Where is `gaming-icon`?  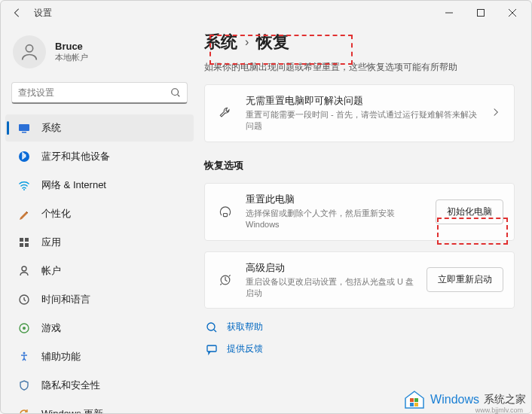
gaming-icon is located at coordinates (24, 328).